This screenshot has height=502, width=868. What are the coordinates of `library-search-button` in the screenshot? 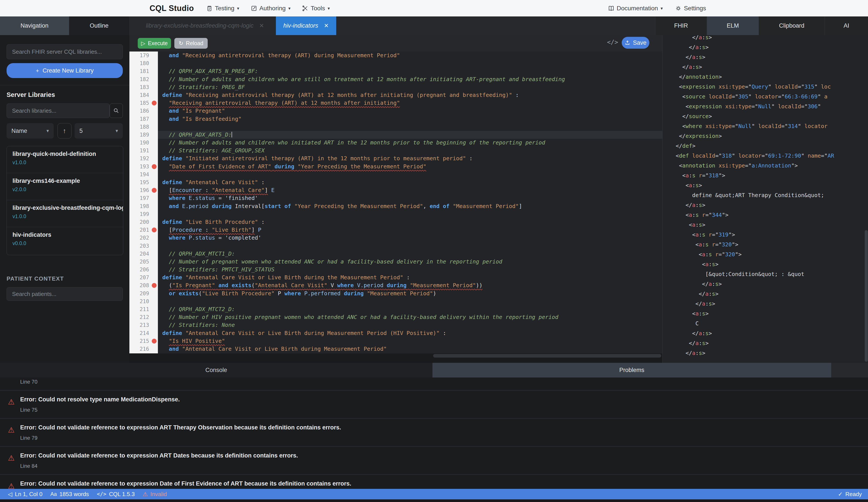 It's located at (116, 111).